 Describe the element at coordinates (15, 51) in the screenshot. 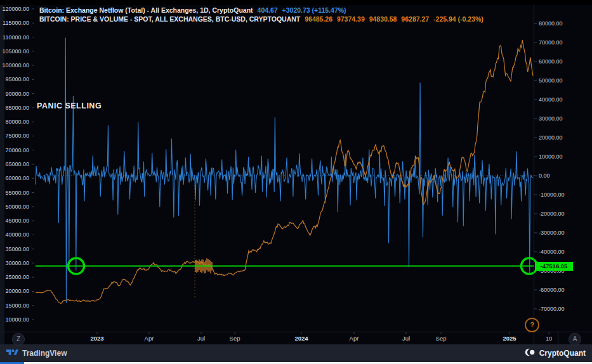

I see `left-axis-tick-label: 105000.00` at that location.